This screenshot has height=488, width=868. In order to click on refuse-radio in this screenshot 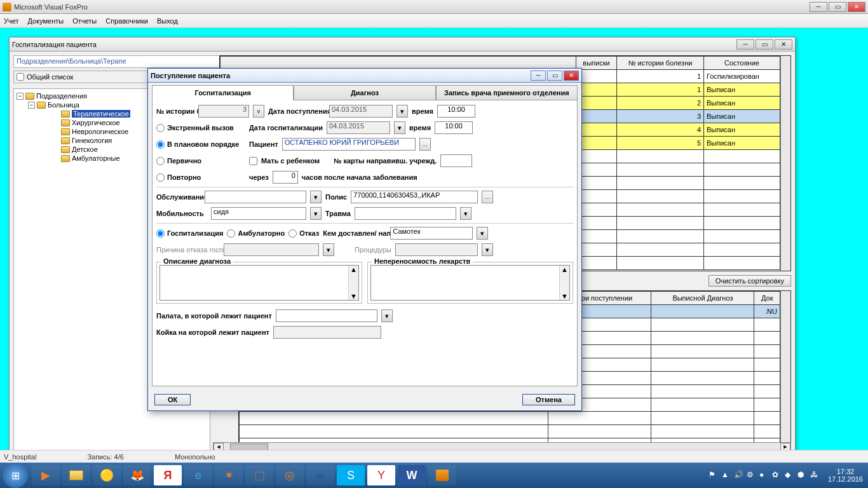, I will do `click(292, 234)`.